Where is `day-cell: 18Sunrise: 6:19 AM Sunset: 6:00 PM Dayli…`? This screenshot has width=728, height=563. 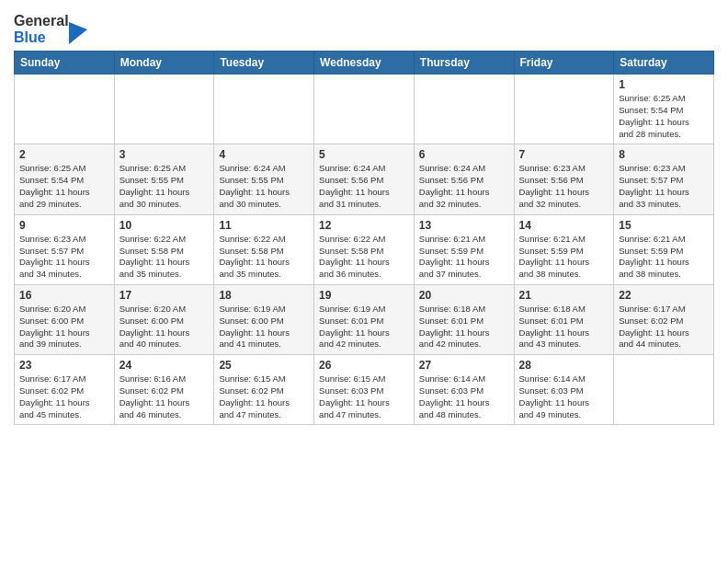 day-cell: 18Sunrise: 6:19 AM Sunset: 6:00 PM Dayli… is located at coordinates (265, 319).